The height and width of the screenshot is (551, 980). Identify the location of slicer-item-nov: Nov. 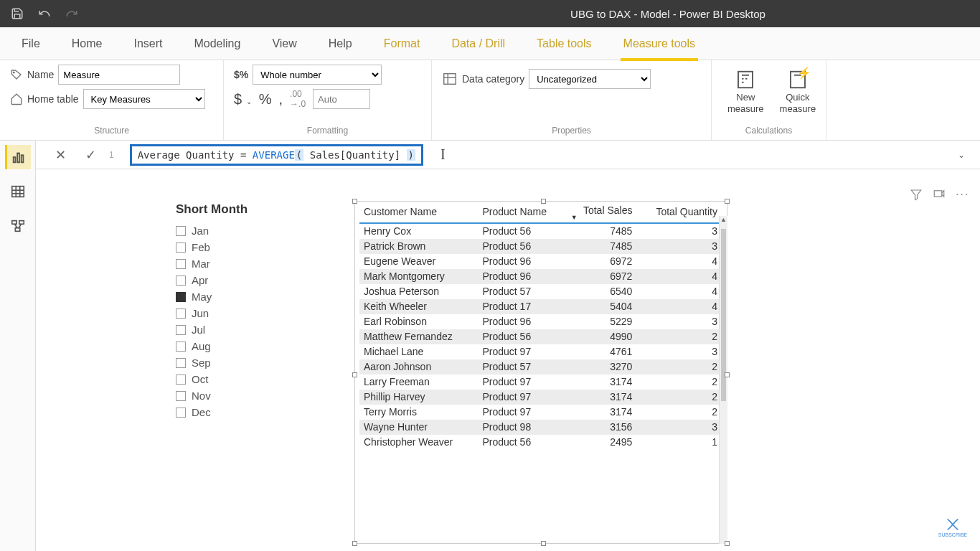
(237, 396).